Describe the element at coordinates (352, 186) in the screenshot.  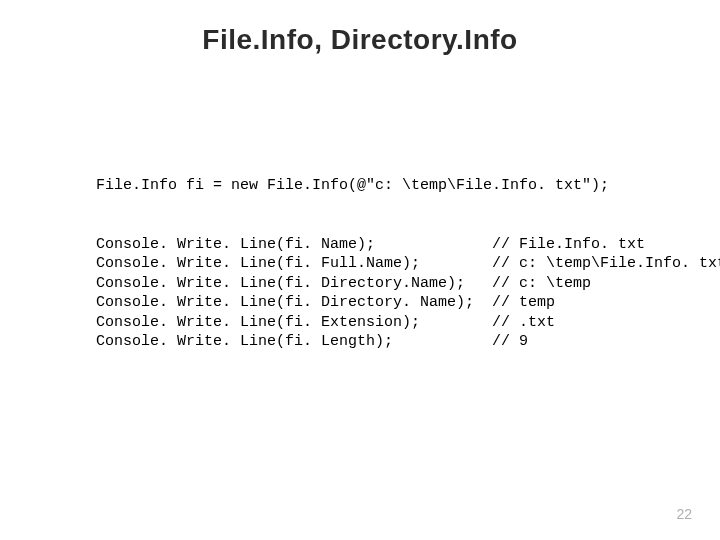
I see `code-declaration: File.Info fi = new File.Info(@"c: \temp\…` at that location.